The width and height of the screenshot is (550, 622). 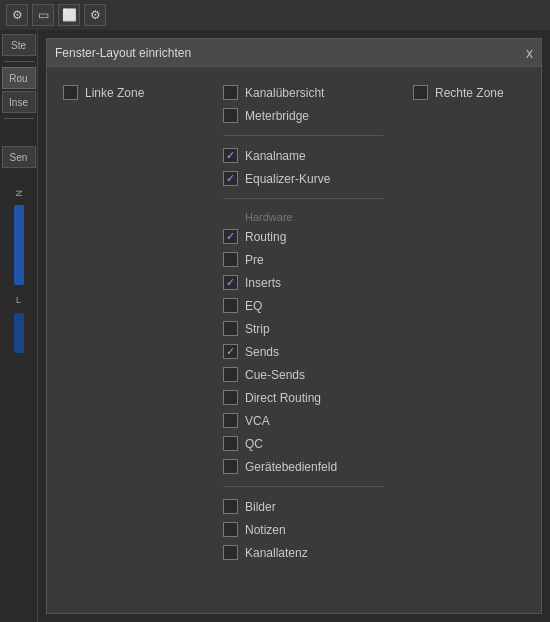 I want to click on cue-sends-label: Cue-Sends, so click(x=275, y=375).